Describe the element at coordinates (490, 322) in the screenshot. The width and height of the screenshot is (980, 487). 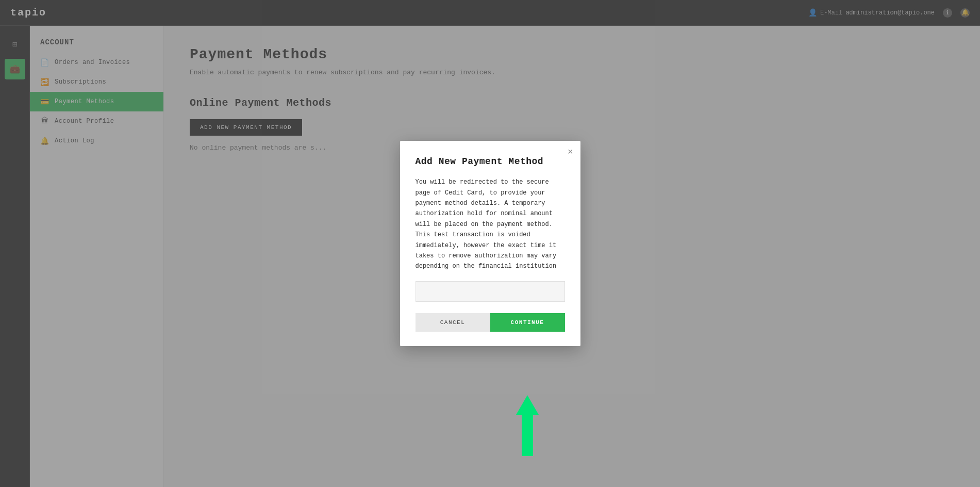
I see `modal-actions: CANCEL CONTINUE` at that location.